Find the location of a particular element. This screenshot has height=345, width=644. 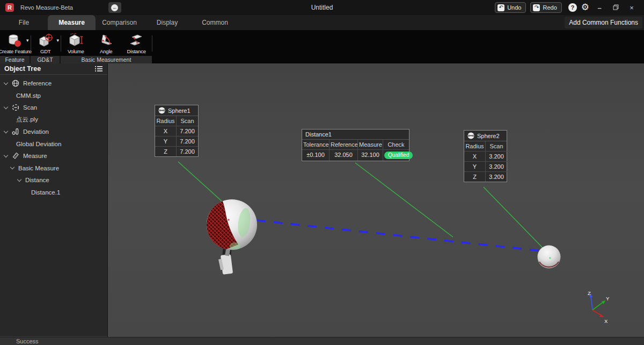

redo-button: ↷ Redo is located at coordinates (546, 8).